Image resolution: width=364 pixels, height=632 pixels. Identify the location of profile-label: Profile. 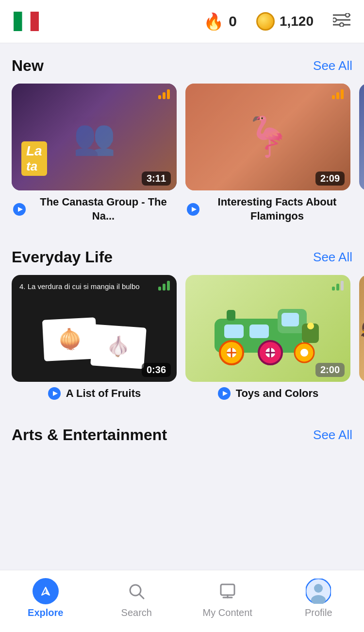
(318, 613).